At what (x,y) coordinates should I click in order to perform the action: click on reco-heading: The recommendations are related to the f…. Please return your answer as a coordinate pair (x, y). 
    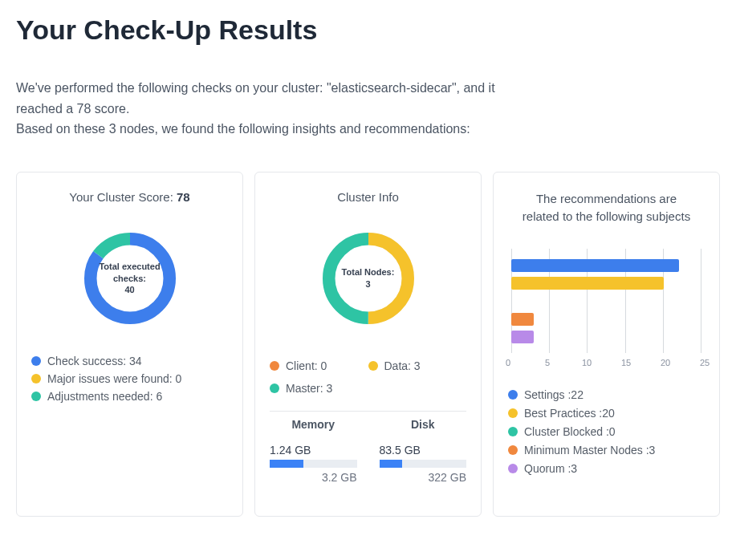
    Looking at the image, I should click on (607, 208).